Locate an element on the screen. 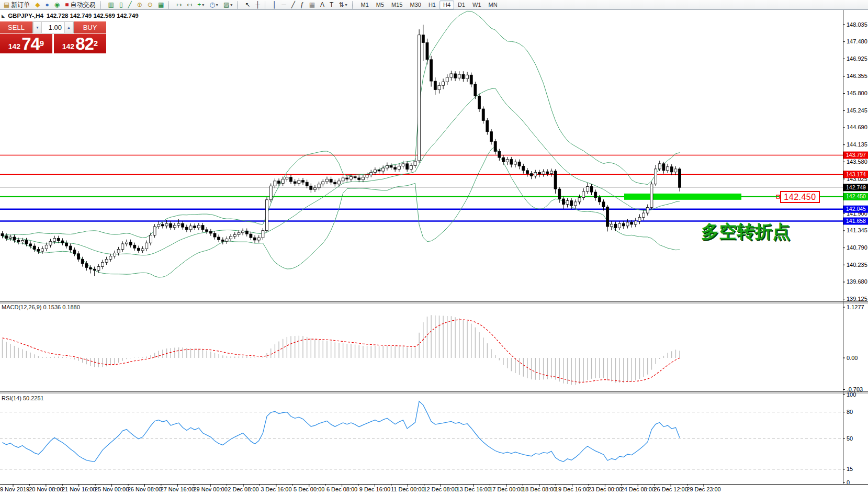 The width and height of the screenshot is (868, 495). svg-text: 148.035 is located at coordinates (857, 25).